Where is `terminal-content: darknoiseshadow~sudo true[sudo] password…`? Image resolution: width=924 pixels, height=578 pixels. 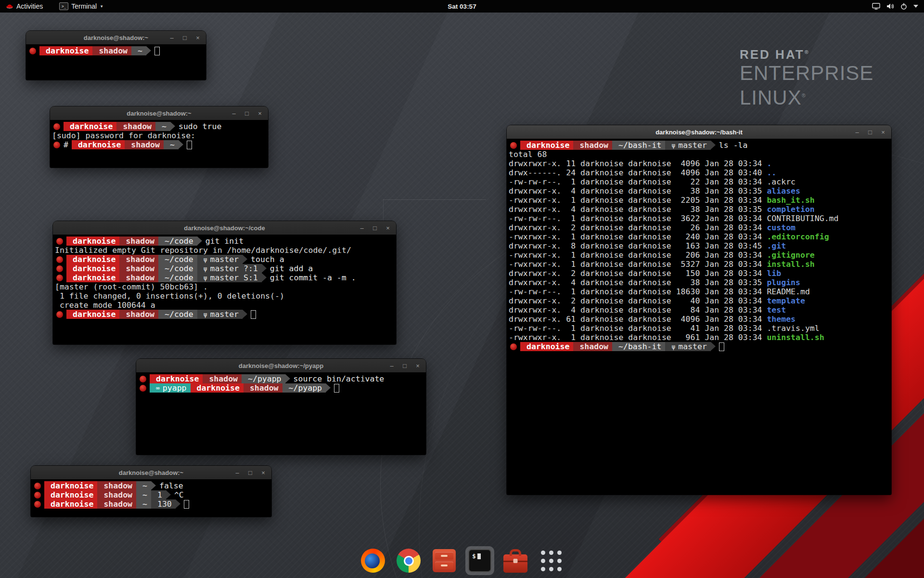 terminal-content: darknoiseshadow~sudo true[sudo] password… is located at coordinates (159, 144).